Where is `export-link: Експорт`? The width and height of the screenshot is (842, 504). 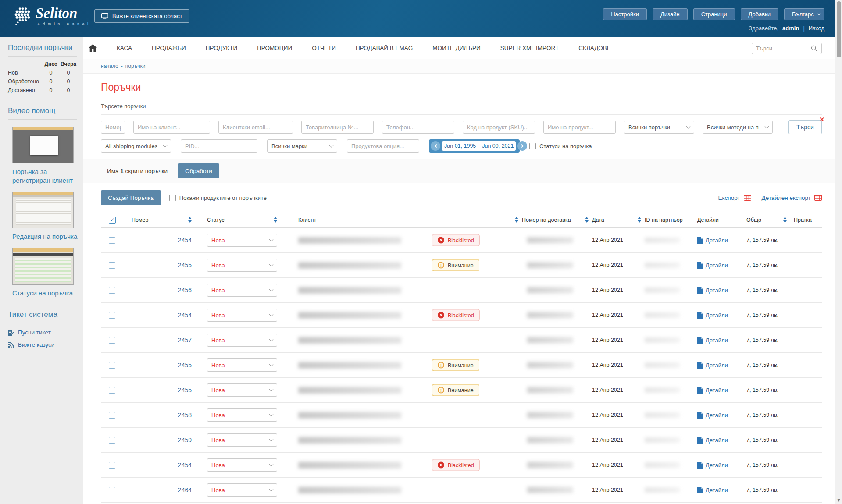 export-link: Експорт is located at coordinates (729, 198).